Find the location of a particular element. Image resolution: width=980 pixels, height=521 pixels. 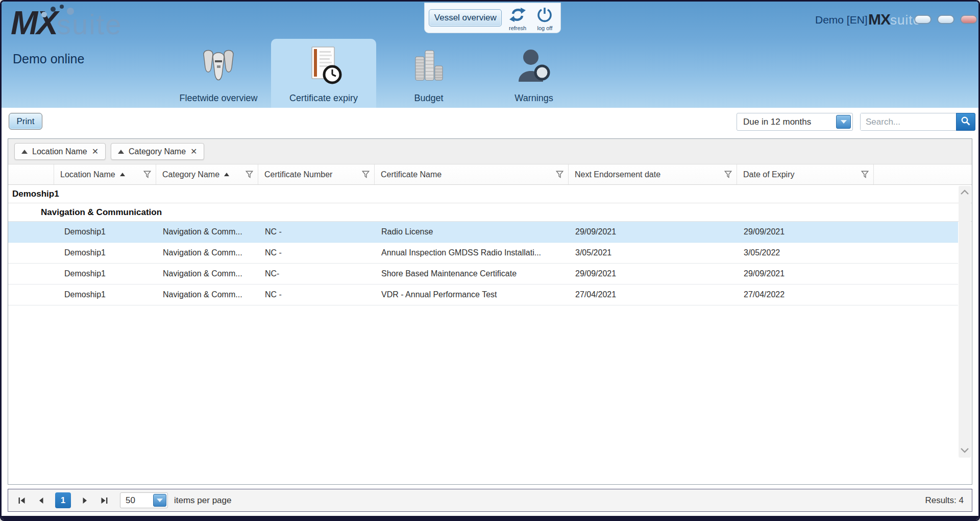

main-tabs: Fleetwide overview is located at coordinates (376, 74).